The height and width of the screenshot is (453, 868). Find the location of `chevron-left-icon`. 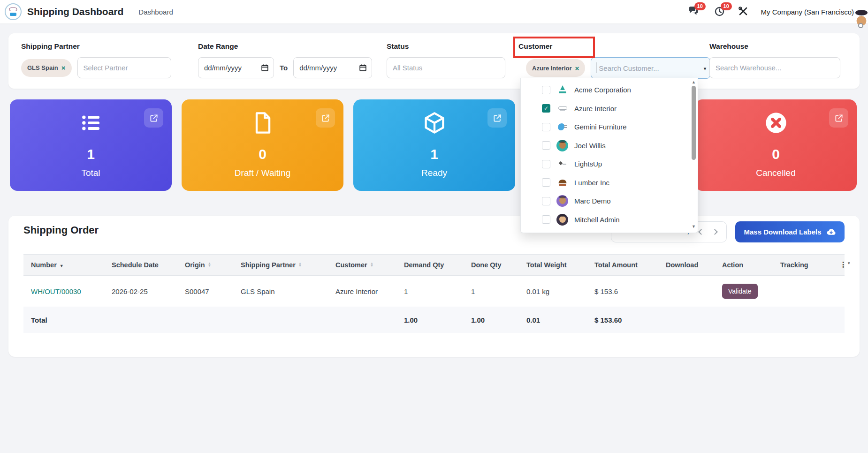

chevron-left-icon is located at coordinates (701, 232).